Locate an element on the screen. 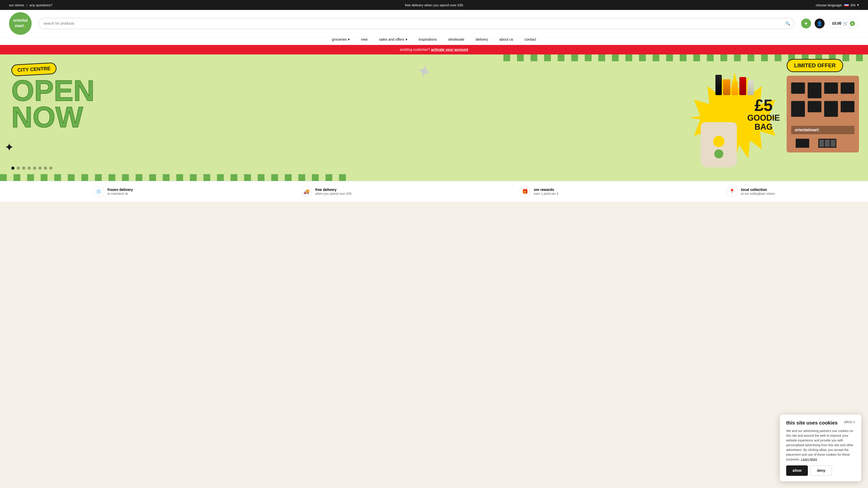 Image resolution: width=868 pixels, height=488 pixels. activate-account-link: activate your account is located at coordinates (450, 50).